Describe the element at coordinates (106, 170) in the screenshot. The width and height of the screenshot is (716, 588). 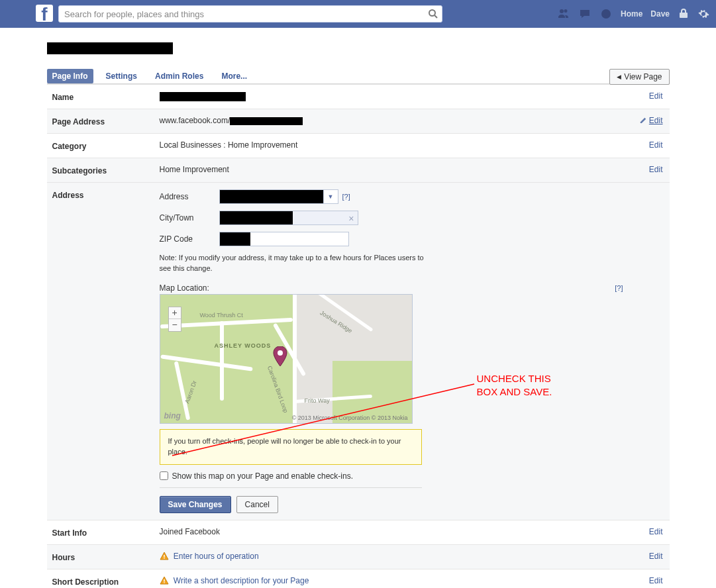
I see `label-subcategories: Subcategories` at that location.